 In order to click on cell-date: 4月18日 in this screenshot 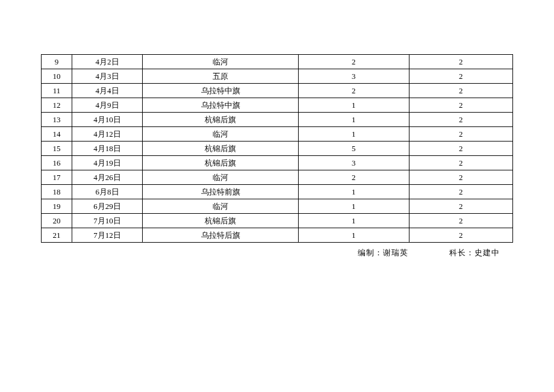, I will do `click(107, 149)`.